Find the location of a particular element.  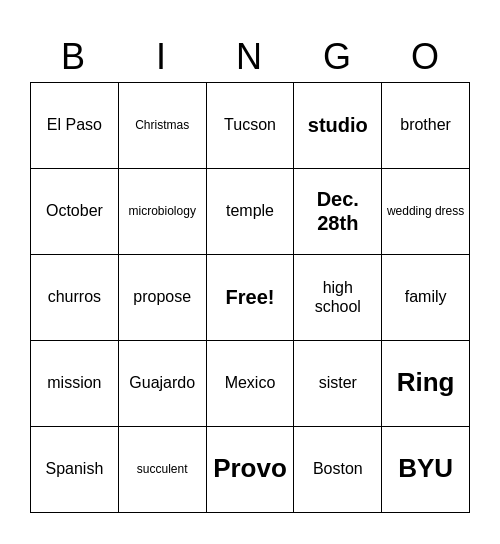

bingo-cell: family is located at coordinates (426, 298).